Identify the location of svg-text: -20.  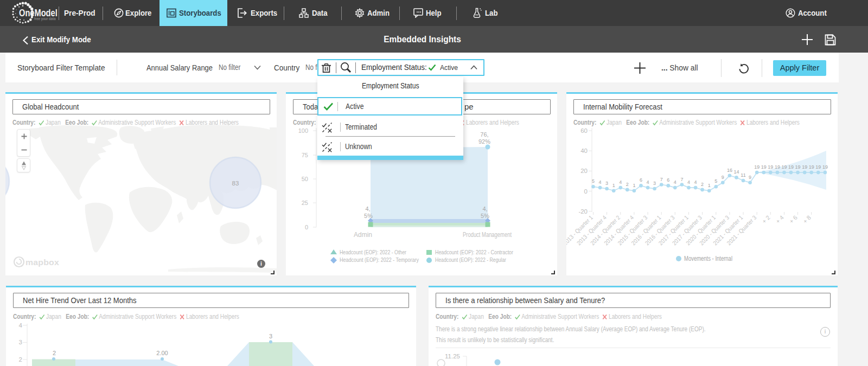
(583, 211).